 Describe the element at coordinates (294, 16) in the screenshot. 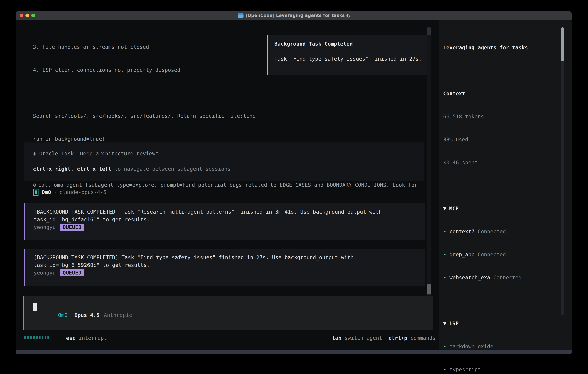

I see `titlebar: [OpenCode] Leveraging agents for tasks ◐` at that location.